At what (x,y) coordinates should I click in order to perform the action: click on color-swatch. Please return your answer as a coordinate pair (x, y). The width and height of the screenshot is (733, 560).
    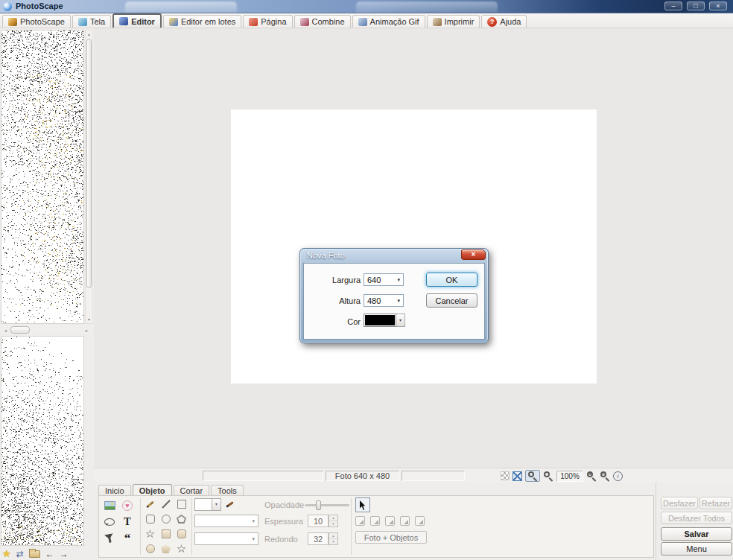
    Looking at the image, I should click on (380, 320).